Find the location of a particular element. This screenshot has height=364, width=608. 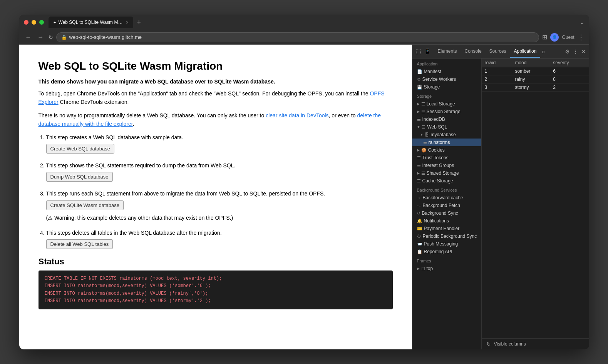

titlebar-chevron-icon: ⌄ is located at coordinates (582, 22).